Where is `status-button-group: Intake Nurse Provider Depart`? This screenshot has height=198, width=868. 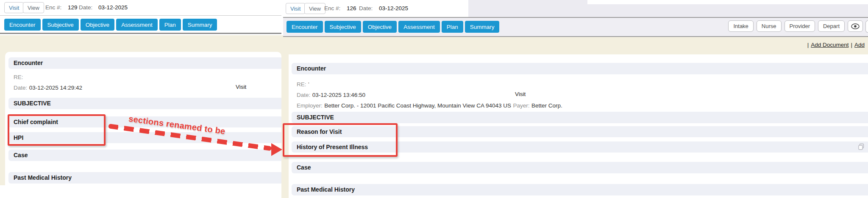
status-button-group: Intake Nurse Provider Depart is located at coordinates (796, 26).